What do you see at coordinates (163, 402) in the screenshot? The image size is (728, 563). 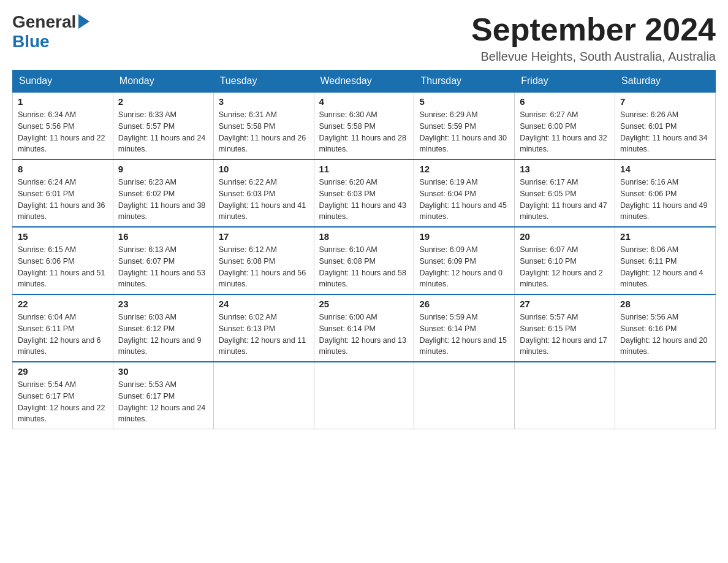 I see `day-info: Sunrise: 5:53 AMSunset: 6:17 PMDaylight:…` at bounding box center [163, 402].